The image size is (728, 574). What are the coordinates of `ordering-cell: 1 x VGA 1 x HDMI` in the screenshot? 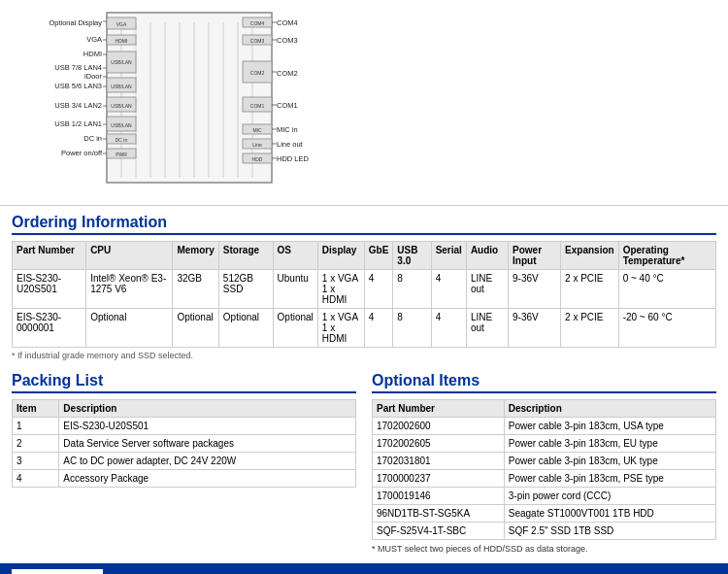 It's located at (341, 289).